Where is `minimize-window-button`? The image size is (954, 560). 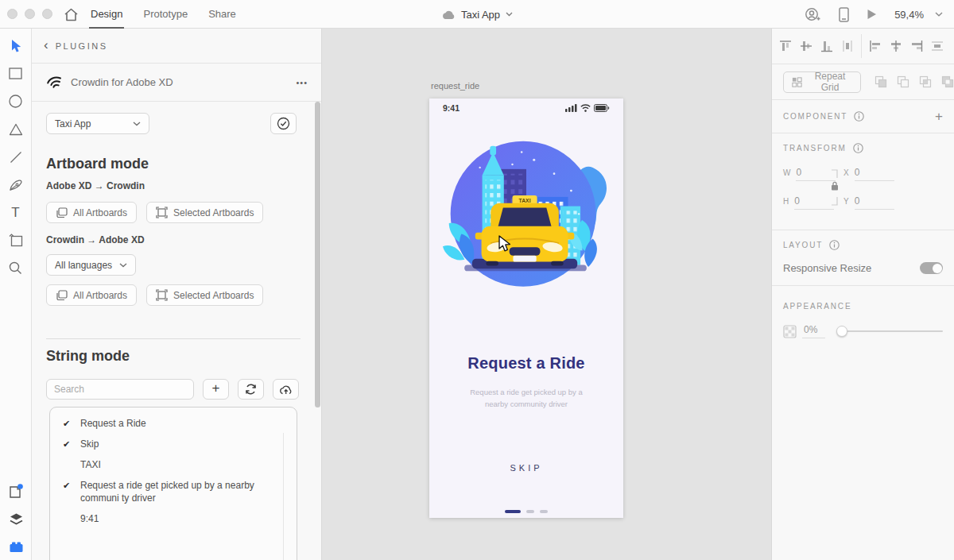
minimize-window-button is located at coordinates (30, 14).